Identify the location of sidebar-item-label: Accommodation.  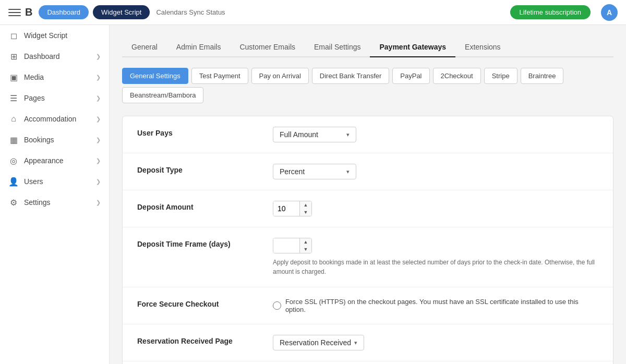
(50, 119).